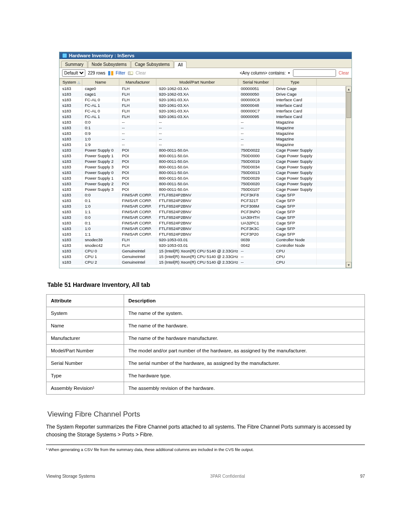 This screenshot has width=411, height=532. What do you see at coordinates (349, 177) in the screenshot?
I see `scroll-track` at bounding box center [349, 177].